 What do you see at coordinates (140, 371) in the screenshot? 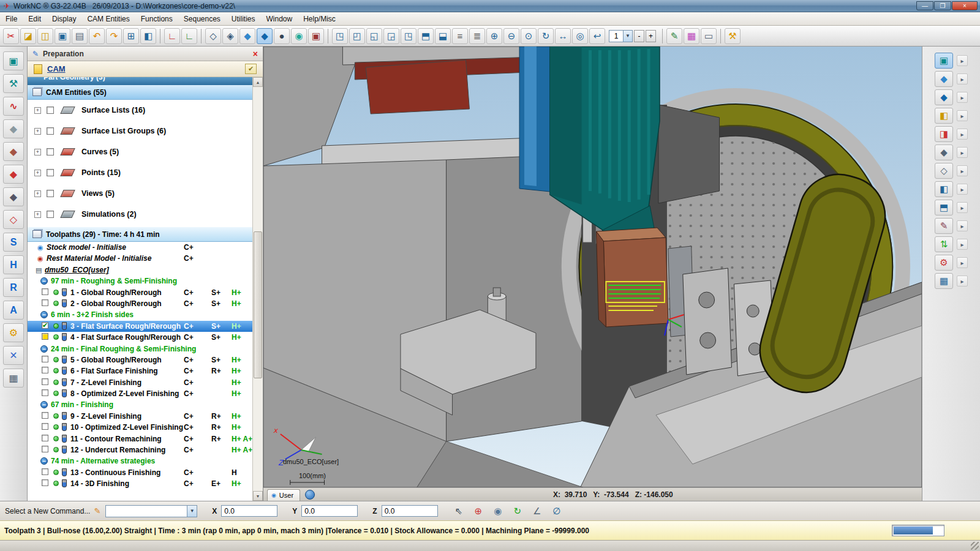
I see `toolpath-row: 6 - Flat Surface FinishingC+R+H+` at bounding box center [140, 371].